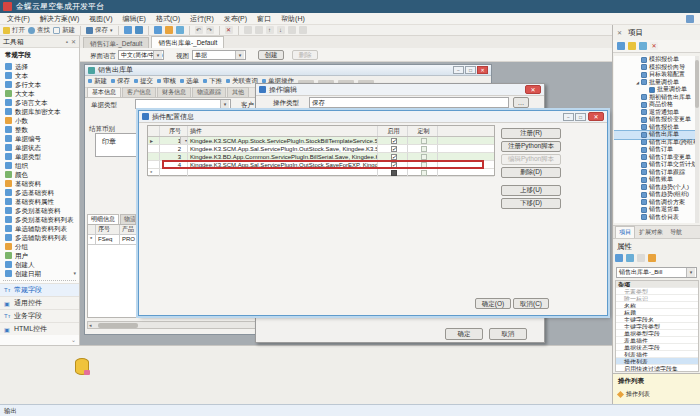  I want to click on panel-tab: 项目, so click(625, 232).